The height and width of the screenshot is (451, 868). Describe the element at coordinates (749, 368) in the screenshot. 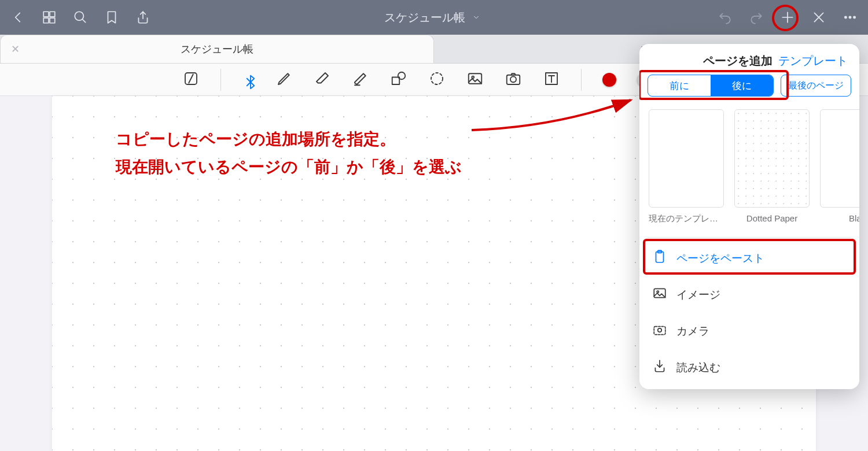

I see `import-action: 読み込む` at that location.